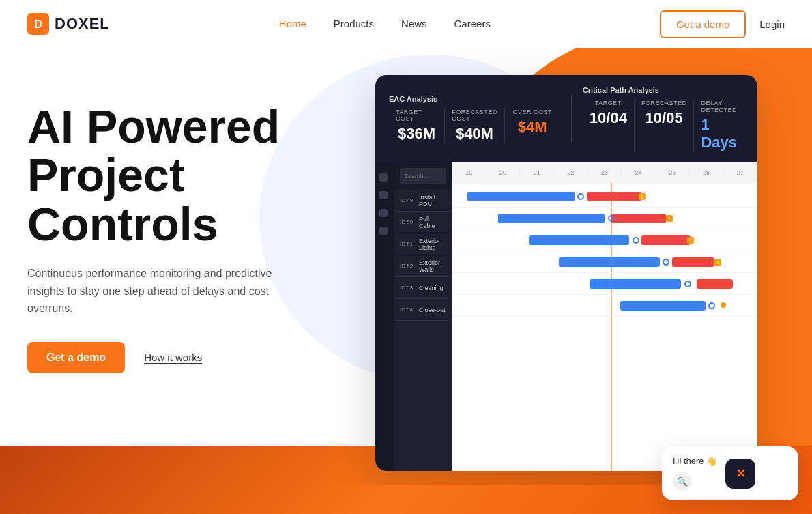 Image resolution: width=812 pixels, height=514 pixels. What do you see at coordinates (416, 115) in the screenshot?
I see `stat-label-0: TARGET COST` at bounding box center [416, 115].